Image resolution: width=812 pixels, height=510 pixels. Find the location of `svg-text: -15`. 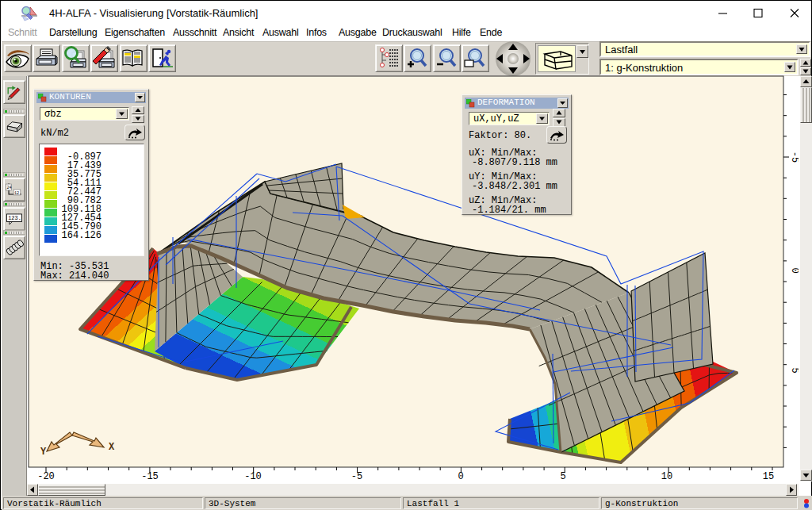

svg-text: -15 is located at coordinates (150, 477).